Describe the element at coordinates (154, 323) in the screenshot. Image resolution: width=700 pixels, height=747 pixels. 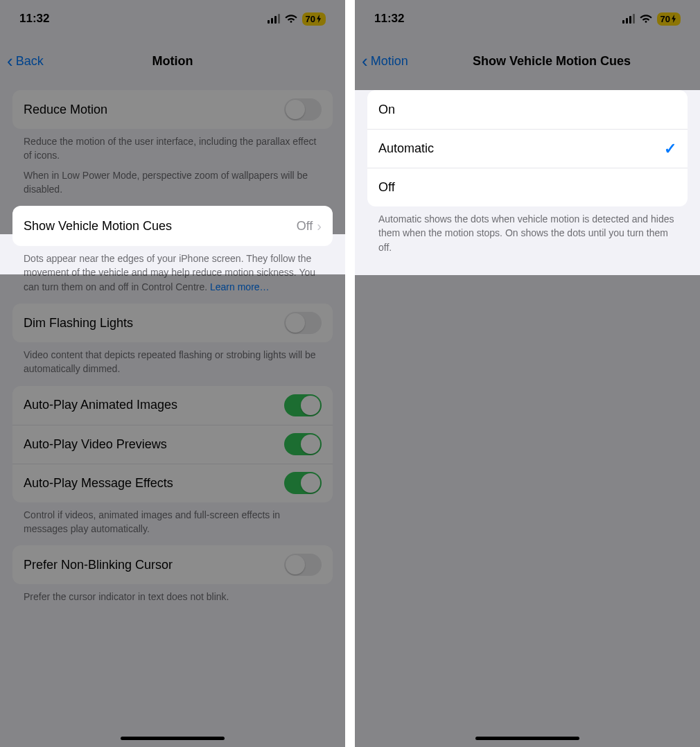
I see `dim-flashing-label: Dim Flashing Lights` at that location.